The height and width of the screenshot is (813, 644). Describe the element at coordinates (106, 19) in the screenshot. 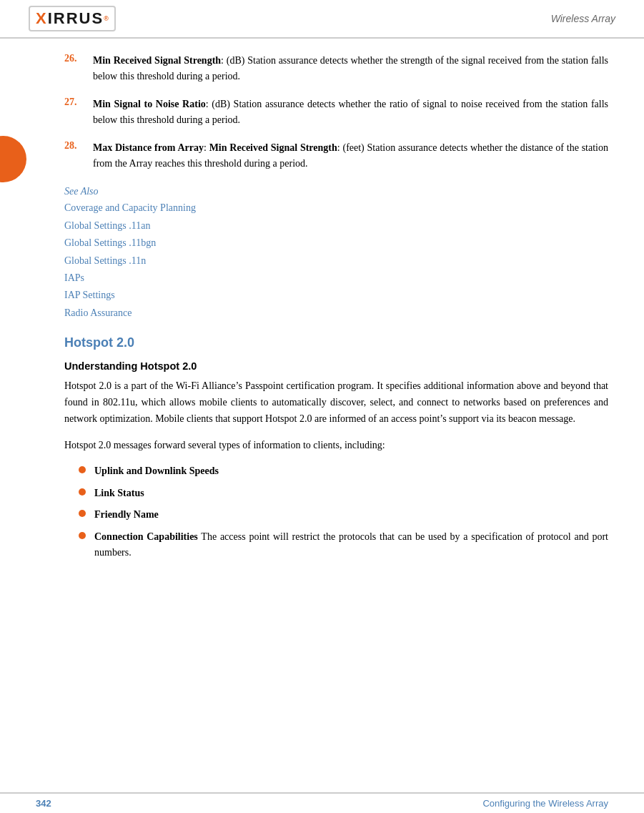

I see `logo-registered: ®` at that location.